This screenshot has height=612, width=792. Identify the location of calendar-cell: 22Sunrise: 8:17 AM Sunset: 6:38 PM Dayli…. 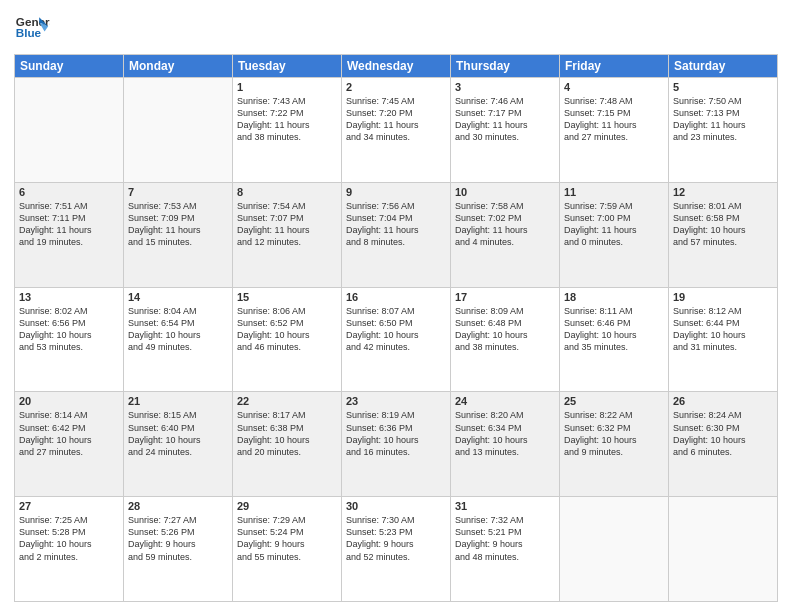
(288, 444).